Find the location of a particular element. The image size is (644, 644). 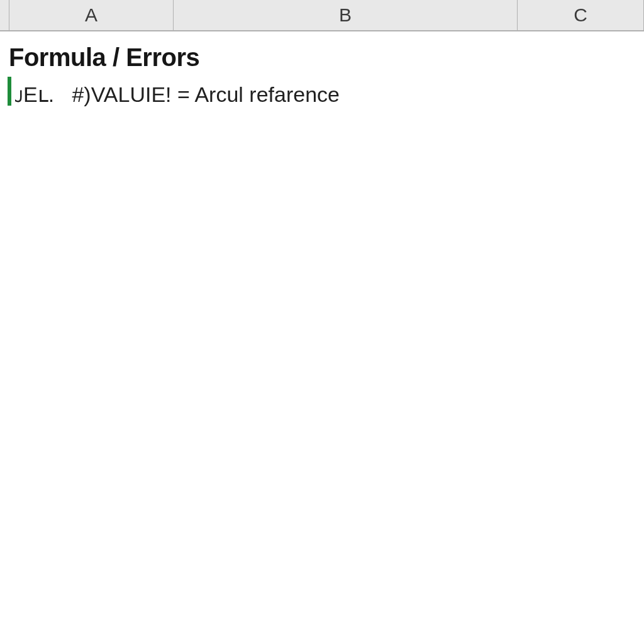

column-header-B: B is located at coordinates (346, 15).